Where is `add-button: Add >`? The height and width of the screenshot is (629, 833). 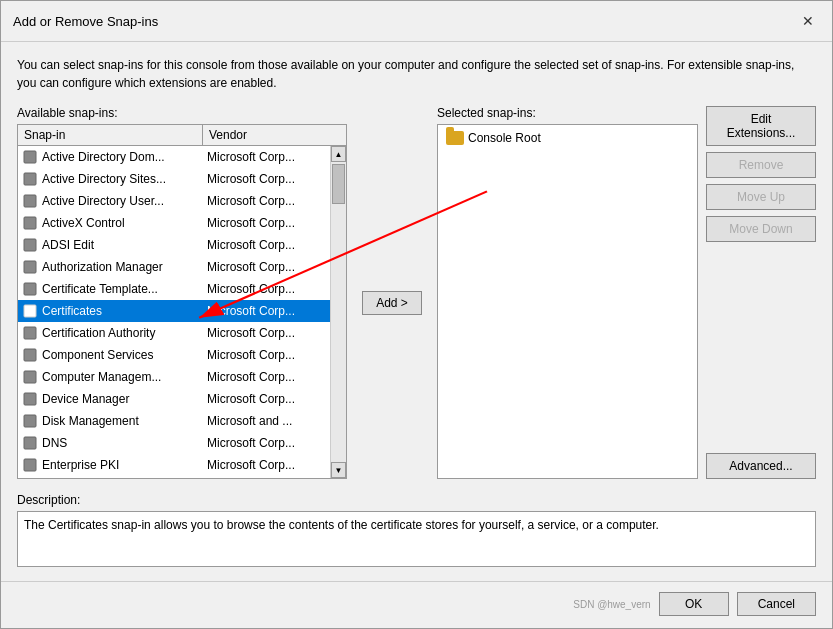 add-button: Add > is located at coordinates (392, 303).